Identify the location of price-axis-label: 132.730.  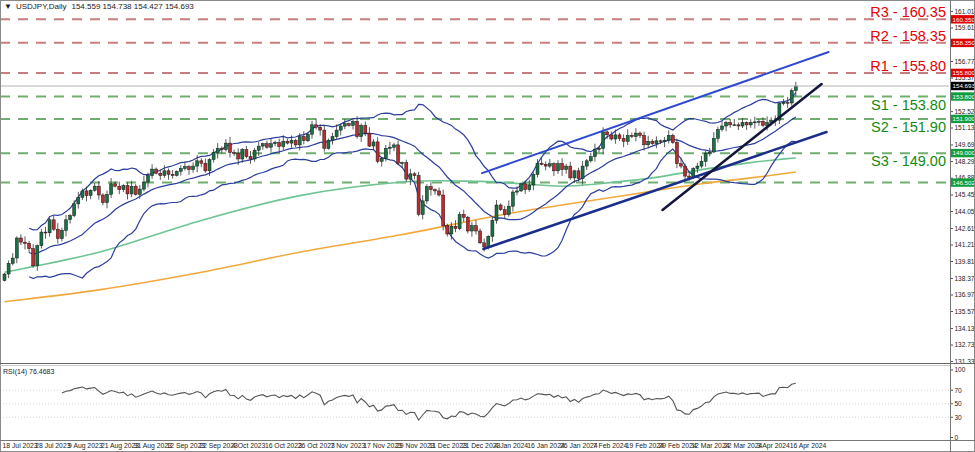
(965, 344).